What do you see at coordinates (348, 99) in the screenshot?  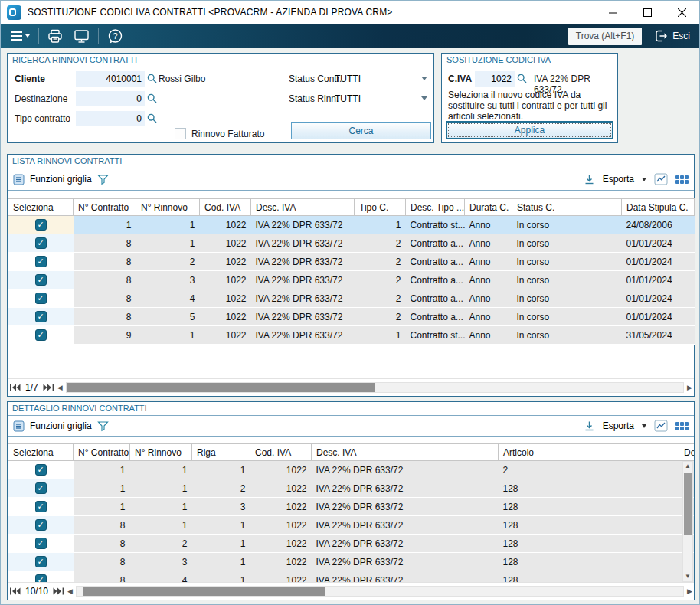 I see `status-rinn-dropdown: TUTTI` at bounding box center [348, 99].